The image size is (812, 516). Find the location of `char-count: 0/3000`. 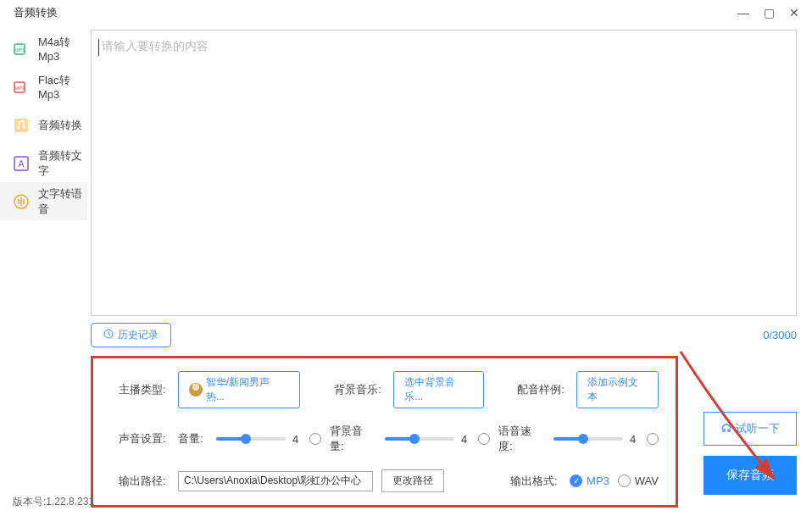

char-count: 0/3000 is located at coordinates (780, 336).